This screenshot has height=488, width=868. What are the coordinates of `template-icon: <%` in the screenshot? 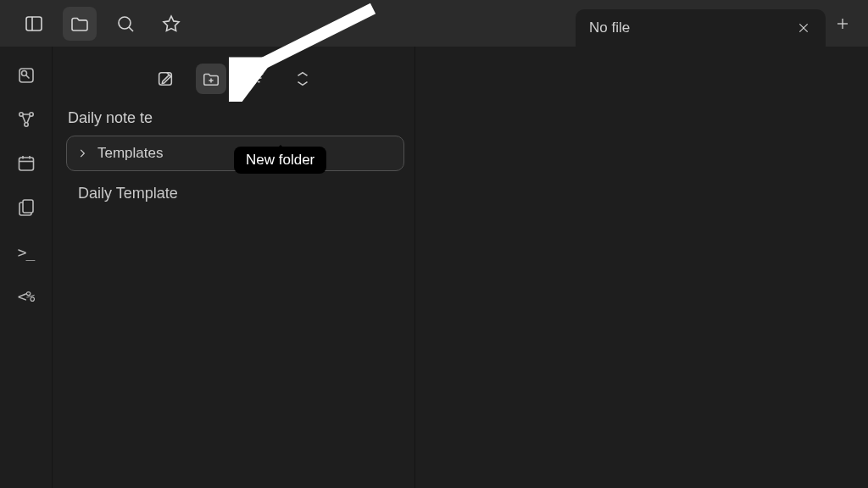 It's located at (26, 296).